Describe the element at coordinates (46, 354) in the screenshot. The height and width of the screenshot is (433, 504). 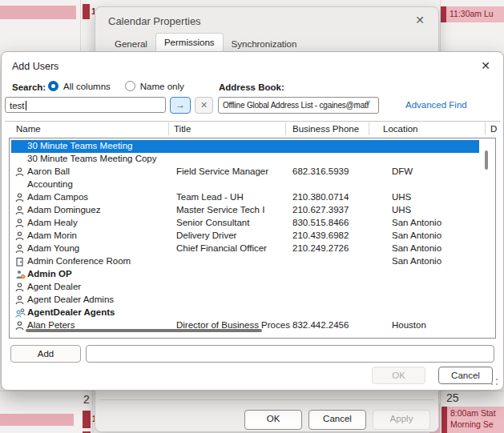
I see `add-button: Add` at that location.